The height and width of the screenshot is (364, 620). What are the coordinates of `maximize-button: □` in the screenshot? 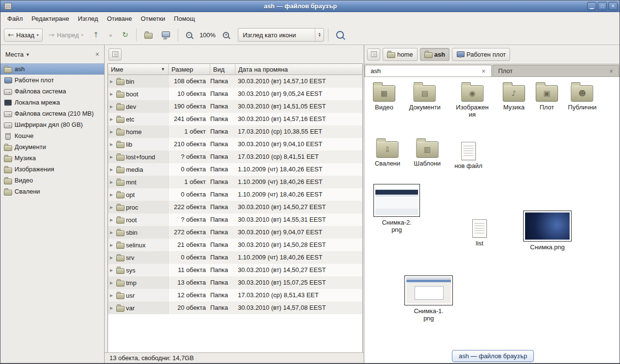 It's located at (603, 6).